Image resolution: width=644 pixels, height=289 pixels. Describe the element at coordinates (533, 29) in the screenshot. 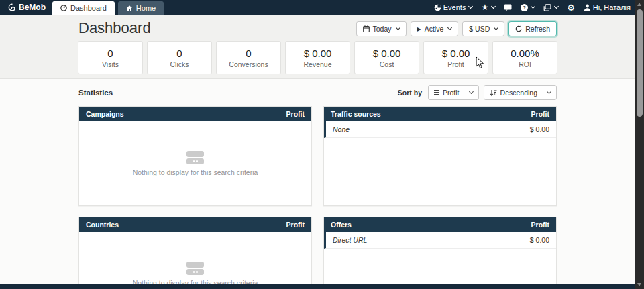

I see `refresh-button: Refresh` at that location.